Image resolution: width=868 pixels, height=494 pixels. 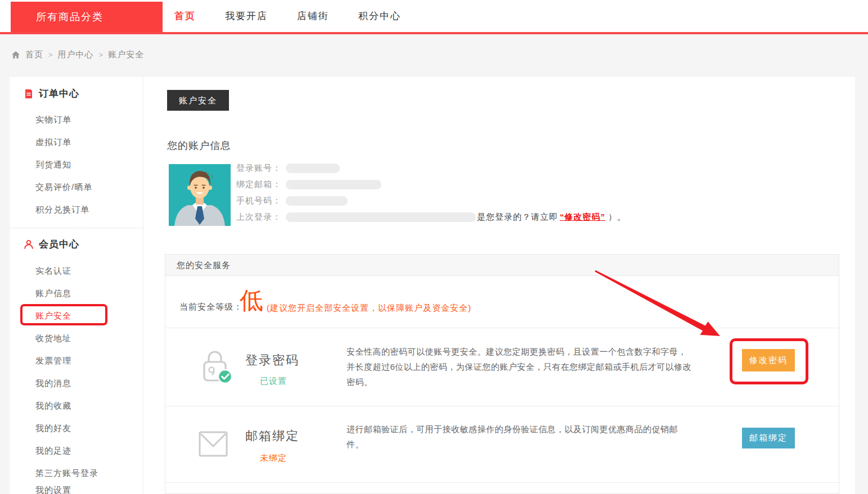 I want to click on sidebar-divider, so click(x=77, y=228).